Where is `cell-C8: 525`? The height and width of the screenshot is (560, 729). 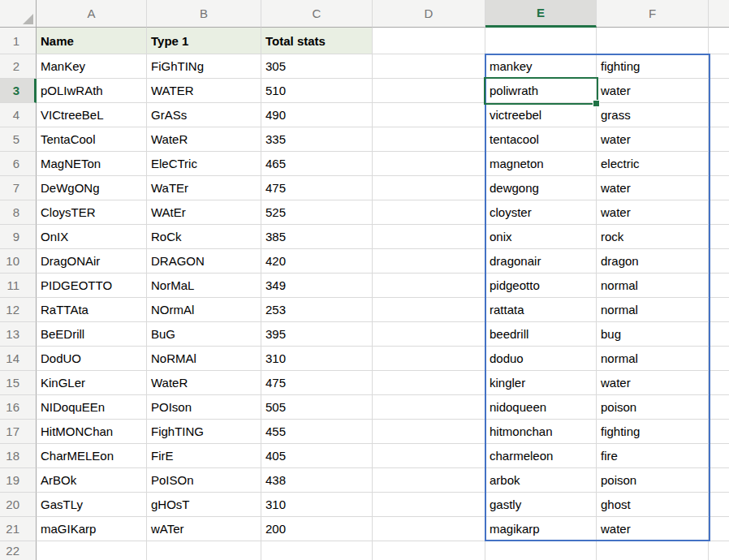 cell-C8: 525 is located at coordinates (317, 213).